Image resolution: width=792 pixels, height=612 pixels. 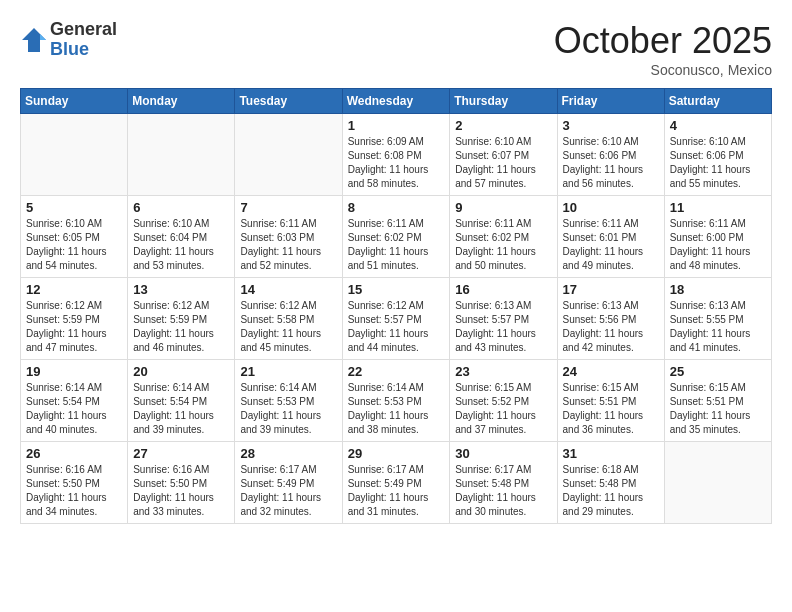 What do you see at coordinates (610, 155) in the screenshot?
I see `calendar-cell: 3Sunrise: 6:10 AM Sunset: 6:06 PM Daylig…` at bounding box center [610, 155].